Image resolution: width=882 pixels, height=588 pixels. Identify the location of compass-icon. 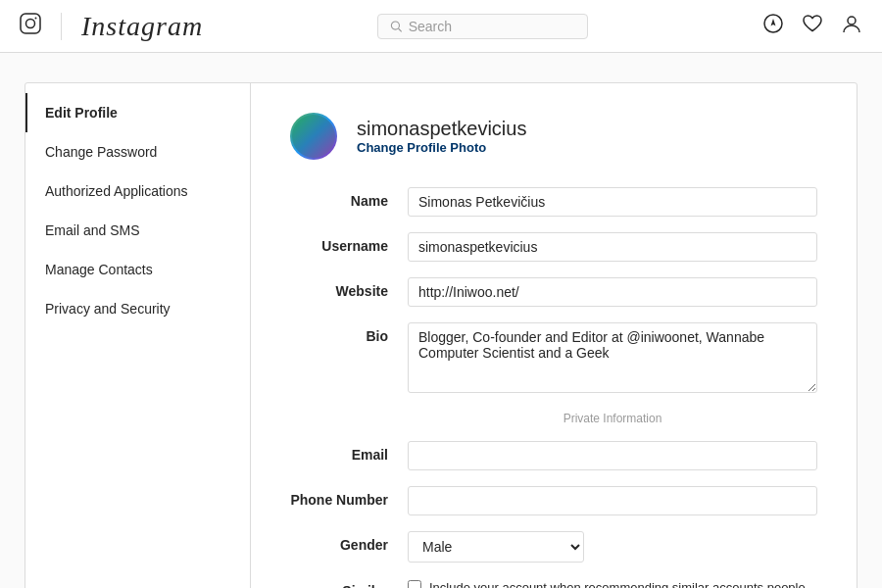
(773, 26).